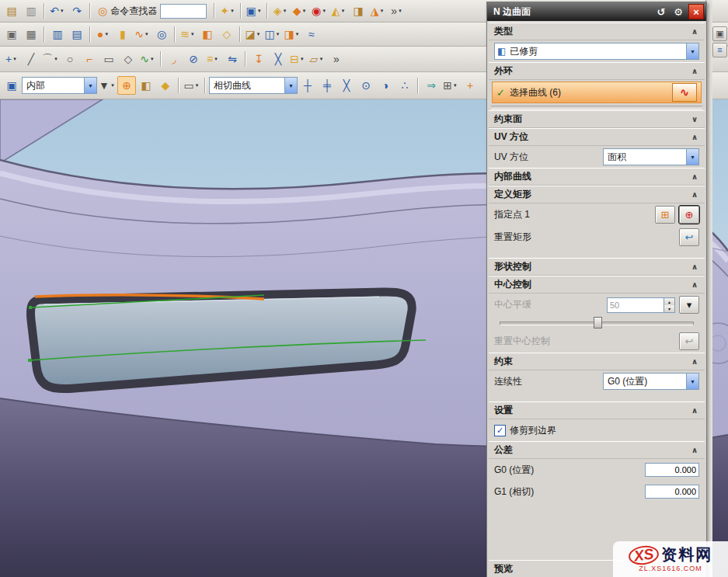 This screenshot has width=728, height=577. What do you see at coordinates (123, 34) in the screenshot?
I see `cylinder-icon: ▮` at bounding box center [123, 34].